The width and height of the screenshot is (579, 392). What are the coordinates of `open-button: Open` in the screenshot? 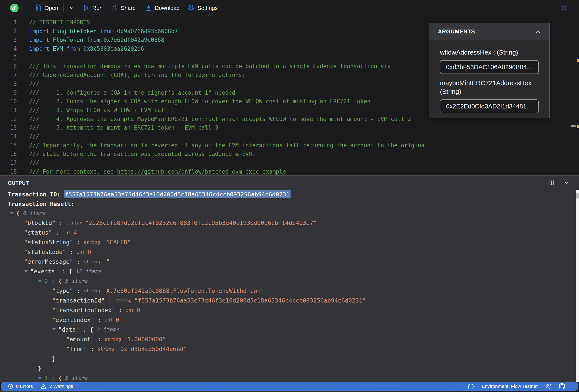 It's located at (47, 8).